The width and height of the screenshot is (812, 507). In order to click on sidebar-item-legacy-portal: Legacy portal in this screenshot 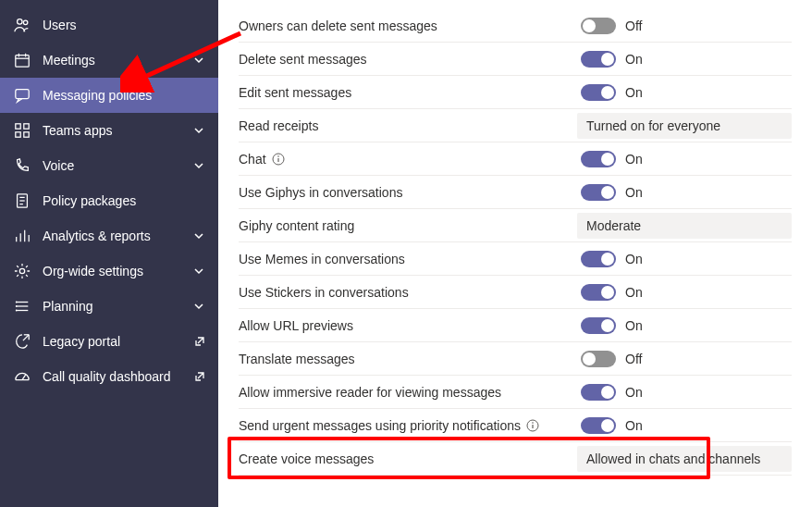, I will do `click(109, 341)`.